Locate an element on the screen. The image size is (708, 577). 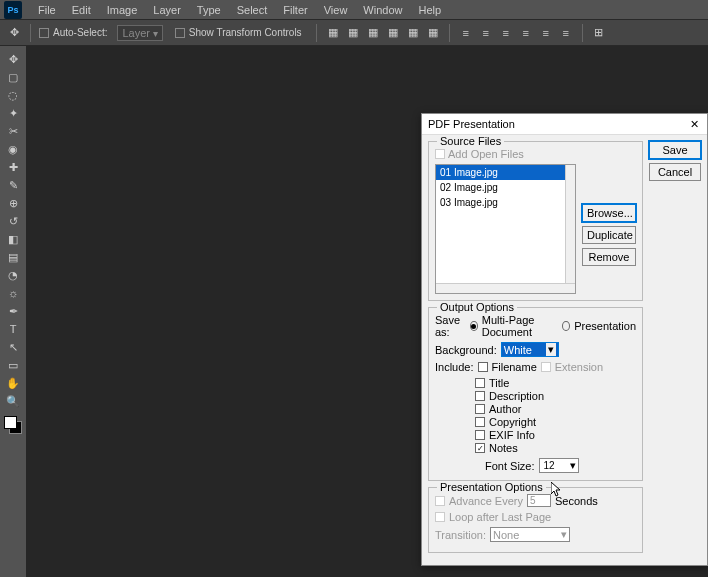
extension-label: Extension is located at coordinates (579, 367).